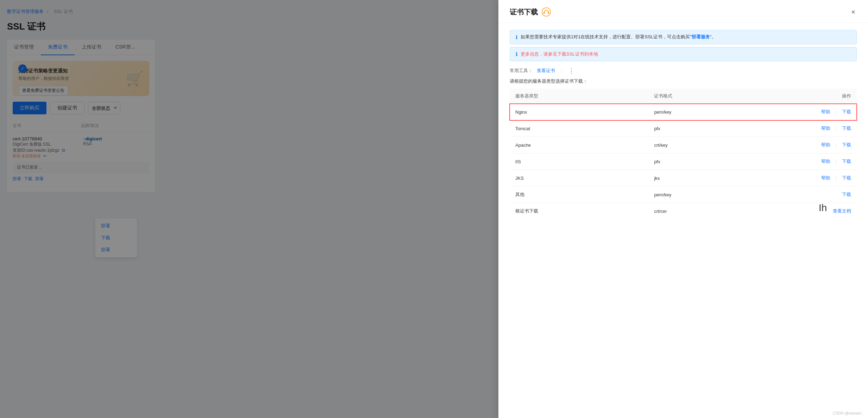  I want to click on cert-format-other: pem/key, so click(718, 195).